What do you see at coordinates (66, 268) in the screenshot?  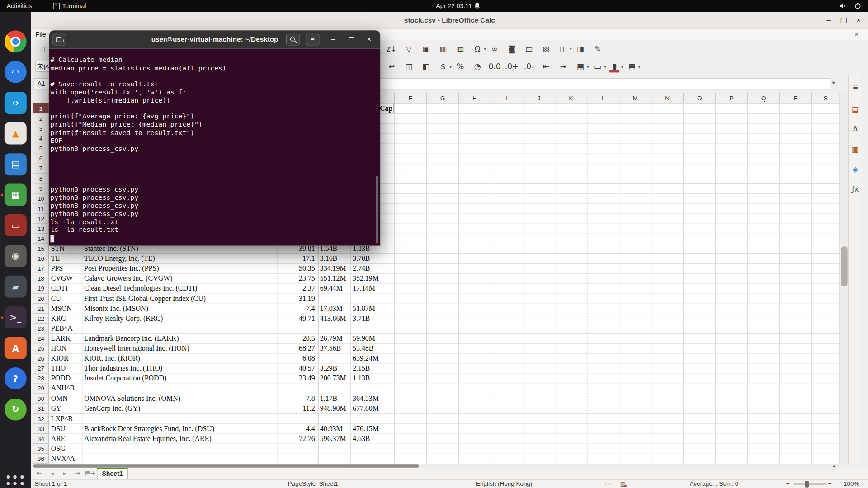 I see `cell-r17c1: PPS` at bounding box center [66, 268].